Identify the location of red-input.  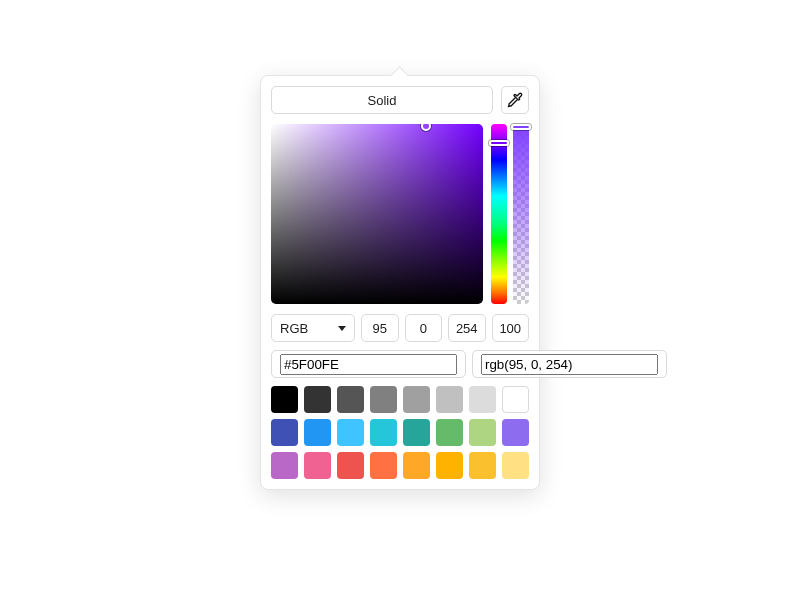
(380, 328).